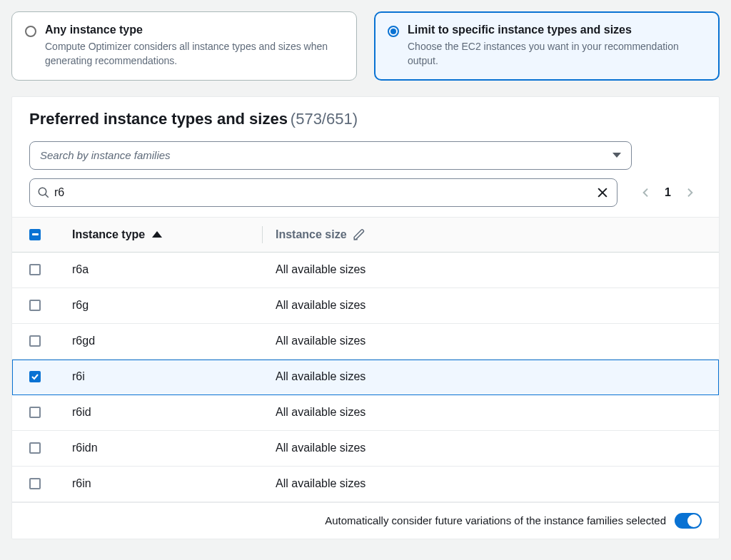 The height and width of the screenshot is (560, 731). I want to click on radio-limit, so click(393, 31).